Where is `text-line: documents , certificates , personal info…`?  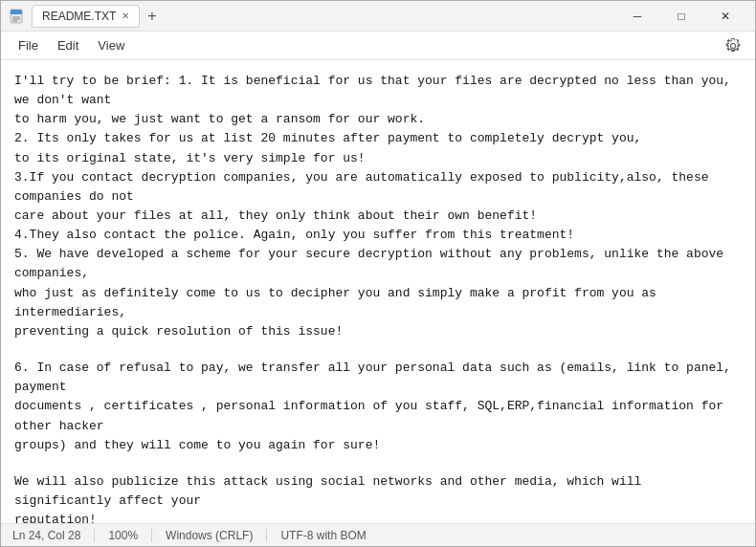
text-line: documents , certificates , personal info… is located at coordinates (378, 416).